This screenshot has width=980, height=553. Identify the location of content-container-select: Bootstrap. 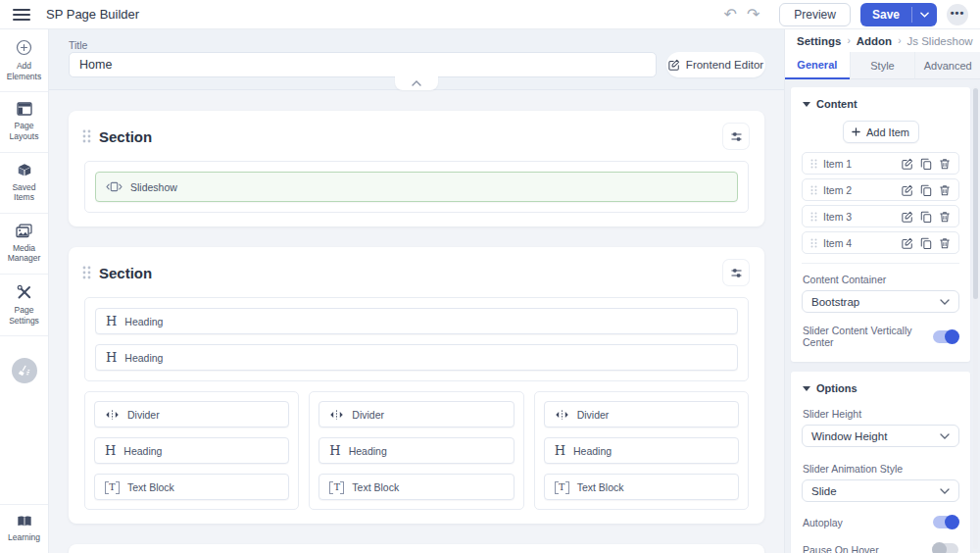
(880, 302).